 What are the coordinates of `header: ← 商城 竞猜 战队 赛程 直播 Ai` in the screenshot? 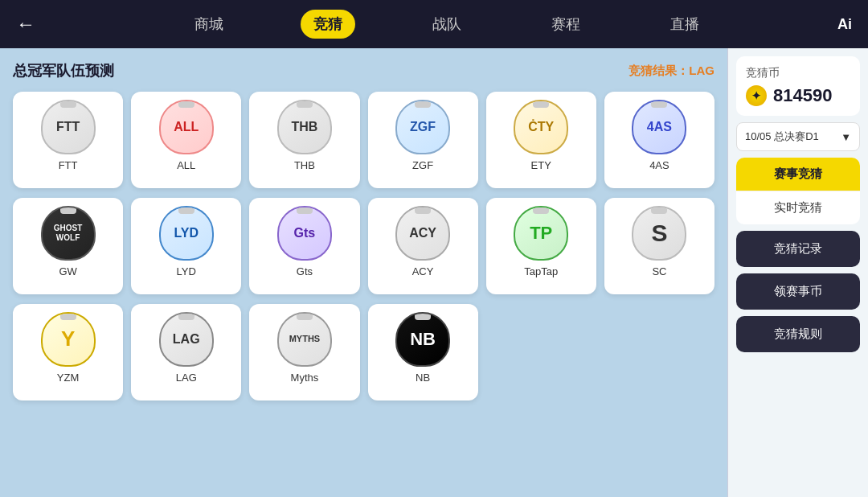 It's located at (434, 24).